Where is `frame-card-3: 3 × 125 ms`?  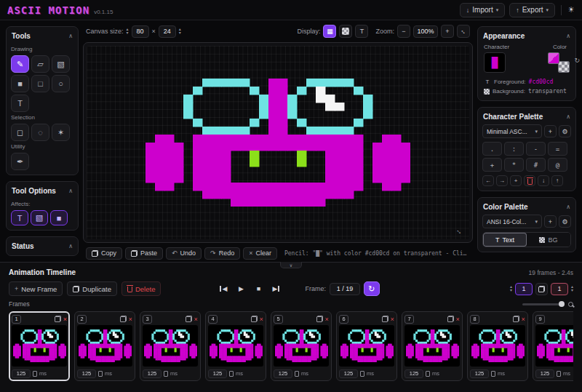 frame-card-3: 3 × 125 ms is located at coordinates (170, 346).